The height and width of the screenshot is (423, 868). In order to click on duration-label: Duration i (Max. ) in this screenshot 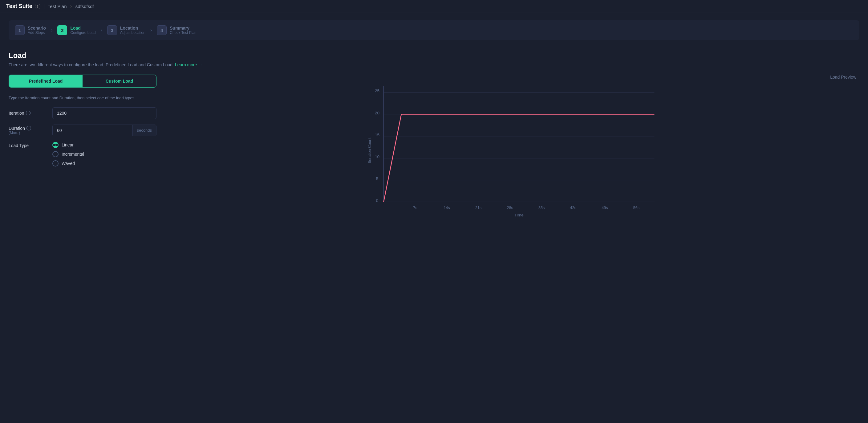, I will do `click(29, 130)`.